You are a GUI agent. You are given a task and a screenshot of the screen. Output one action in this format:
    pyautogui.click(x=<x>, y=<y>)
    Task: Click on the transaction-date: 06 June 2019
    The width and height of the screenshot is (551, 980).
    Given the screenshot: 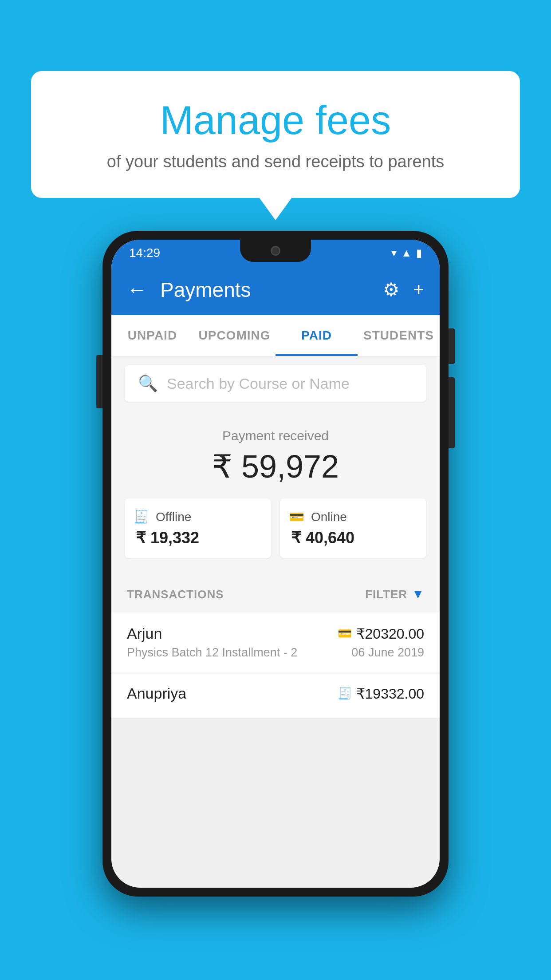 What is the action you would take?
    pyautogui.click(x=388, y=652)
    